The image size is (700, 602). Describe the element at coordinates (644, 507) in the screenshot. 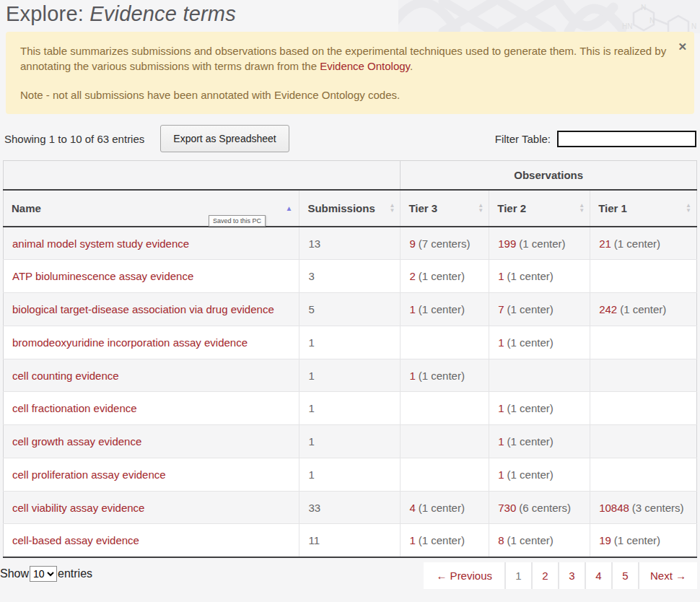

I see `tier1-cell: 10848(3 centers)` at that location.